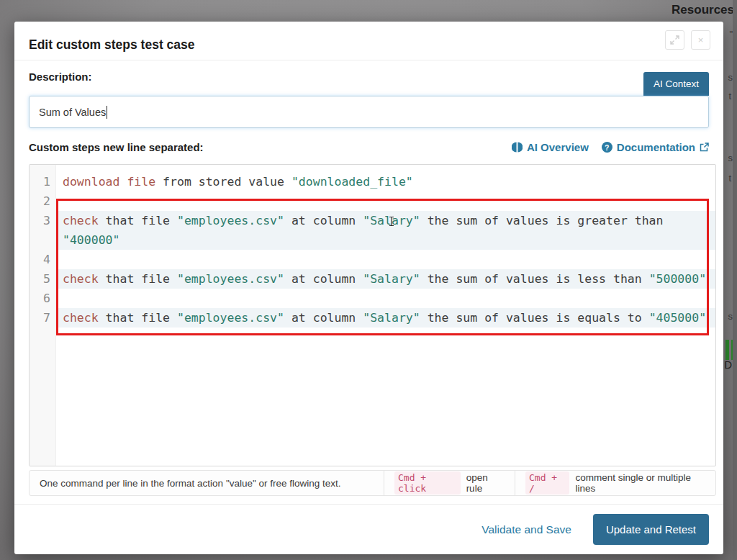 The width and height of the screenshot is (737, 560). I want to click on code-segment: download file, so click(109, 181).